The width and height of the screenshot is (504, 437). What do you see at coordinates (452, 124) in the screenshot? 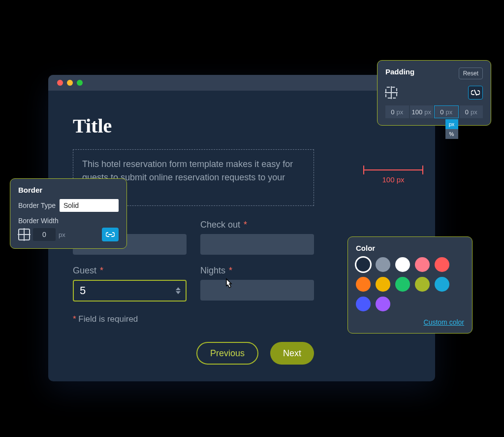
I see `unit-option-px: px` at bounding box center [452, 124].